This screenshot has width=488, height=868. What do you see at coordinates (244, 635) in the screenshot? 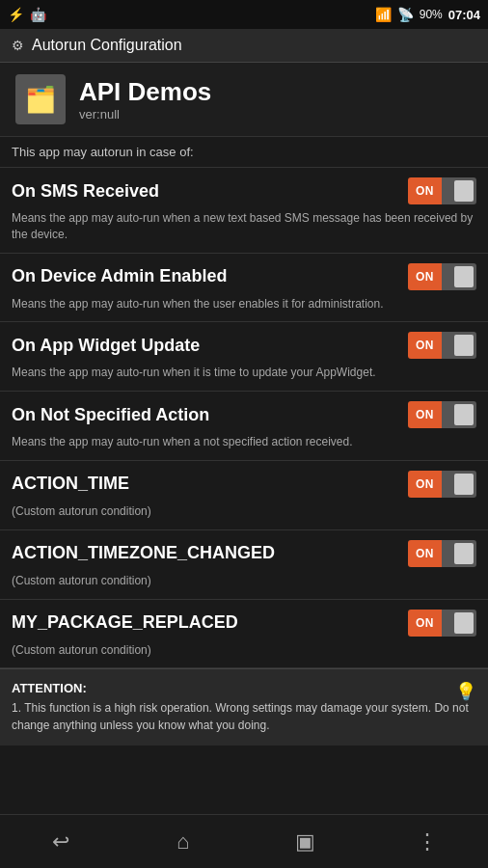
I see `setting-package-replaced: MY_PACKAGE_REPLACED ON (Custom autorun c…` at bounding box center [244, 635].